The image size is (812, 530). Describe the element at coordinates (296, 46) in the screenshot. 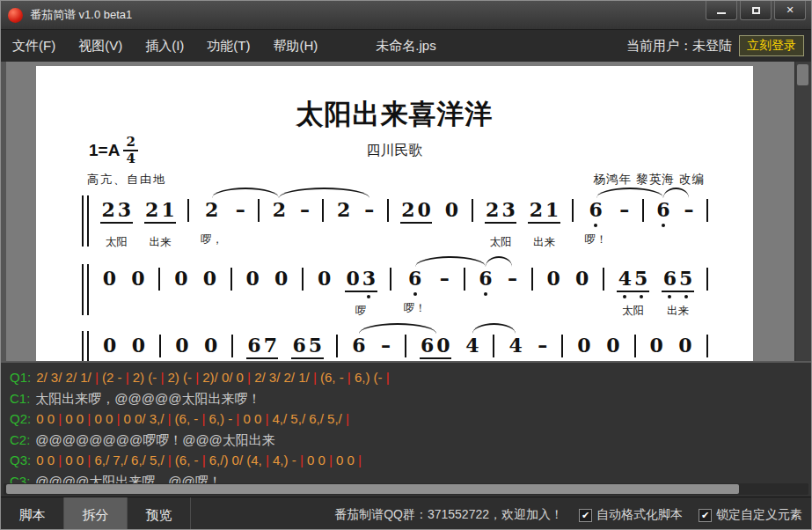

I see `menu-help: 帮助(H)` at that location.